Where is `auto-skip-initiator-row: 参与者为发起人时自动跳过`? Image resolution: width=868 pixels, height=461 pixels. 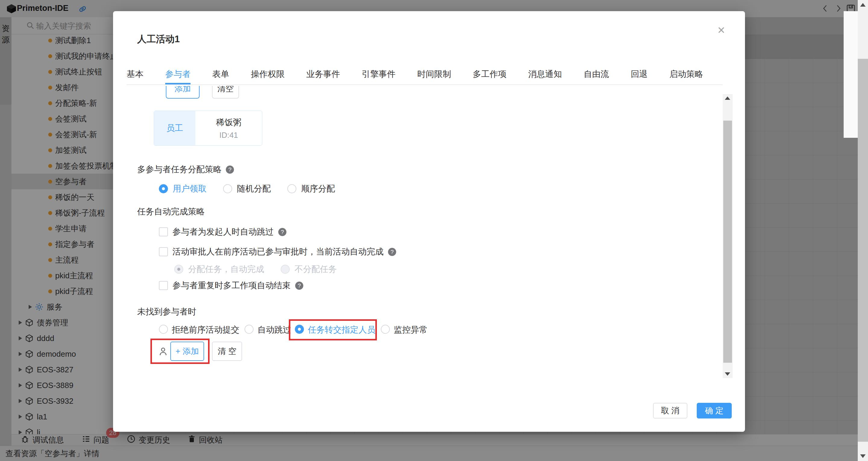
auto-skip-initiator-row: 参与者为发起人时自动跳过 is located at coordinates (223, 232).